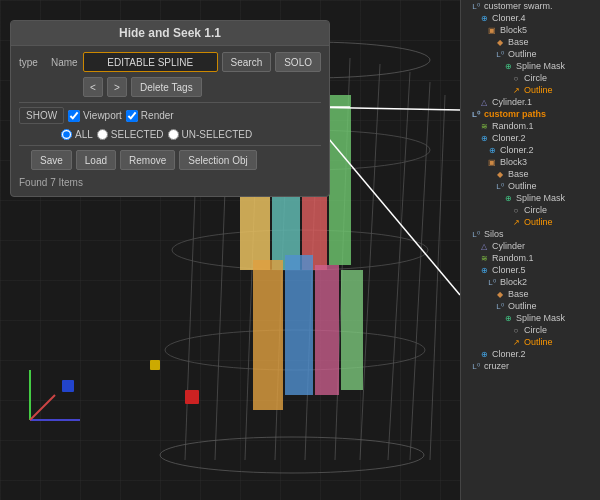  What do you see at coordinates (508, 246) in the screenshot?
I see `outline-label: Cylinder` at bounding box center [508, 246].